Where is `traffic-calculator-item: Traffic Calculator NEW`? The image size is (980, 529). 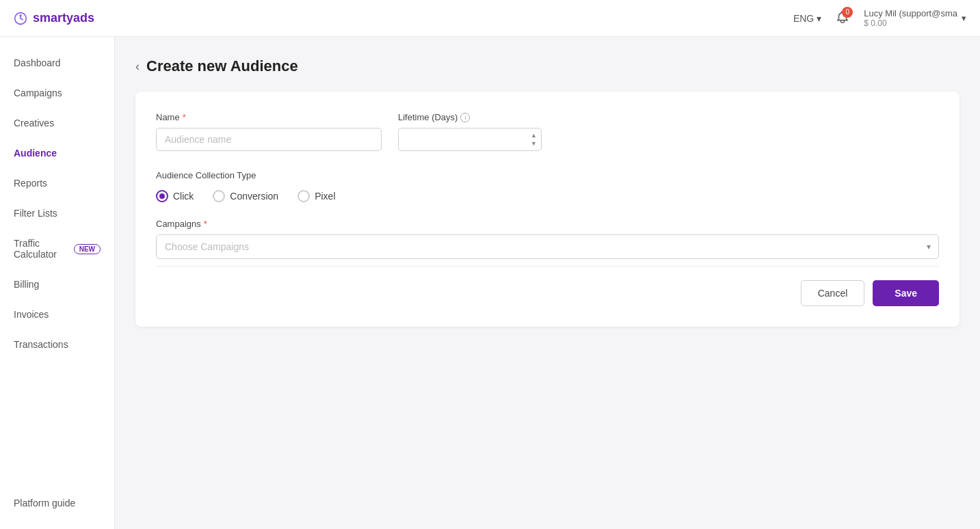
traffic-calculator-item: Traffic Calculator NEW is located at coordinates (57, 249).